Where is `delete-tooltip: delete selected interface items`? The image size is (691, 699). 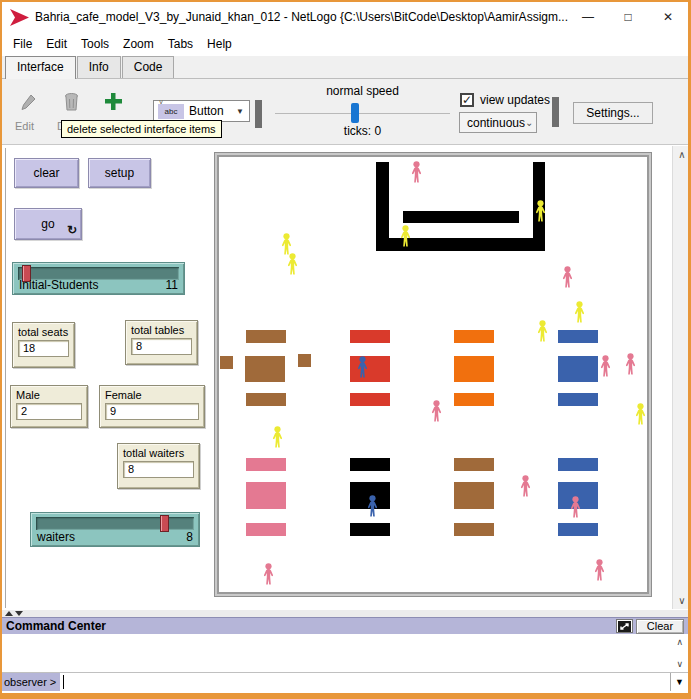
delete-tooltip: delete selected interface items is located at coordinates (142, 129).